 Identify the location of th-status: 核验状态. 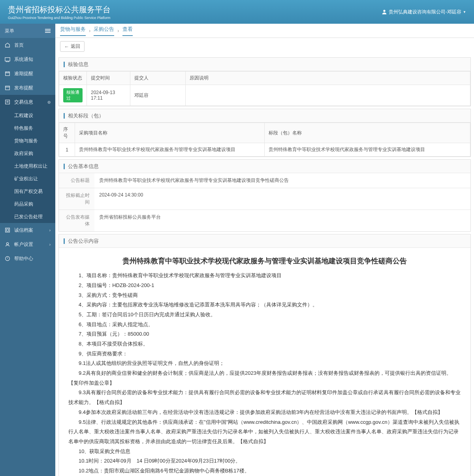
(73, 78).